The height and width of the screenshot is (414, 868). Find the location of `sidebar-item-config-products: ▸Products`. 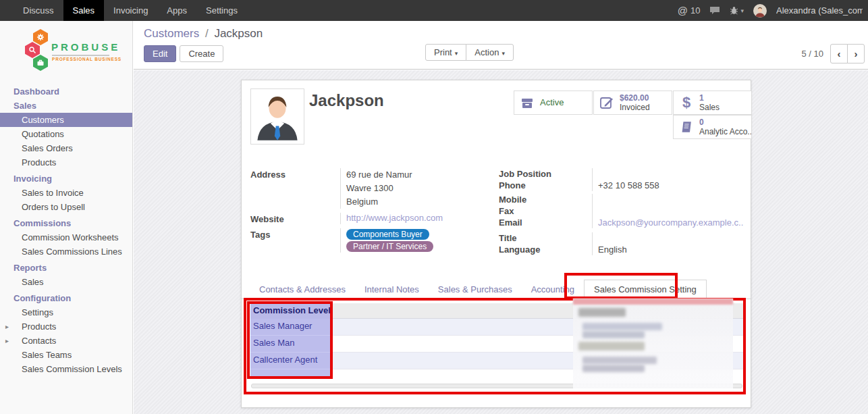

sidebar-item-config-products: ▸Products is located at coordinates (66, 327).